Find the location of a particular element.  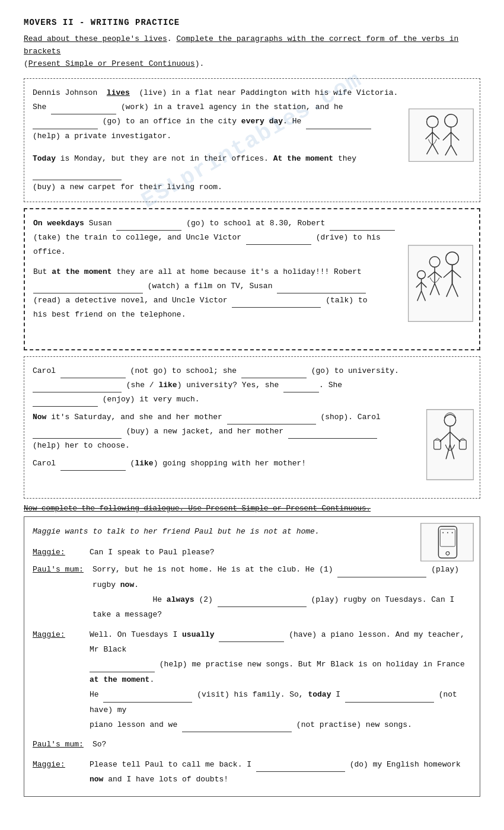

dialogue-text-3: Well. On Tuesdays I usually (have) a pia… is located at coordinates (280, 679).